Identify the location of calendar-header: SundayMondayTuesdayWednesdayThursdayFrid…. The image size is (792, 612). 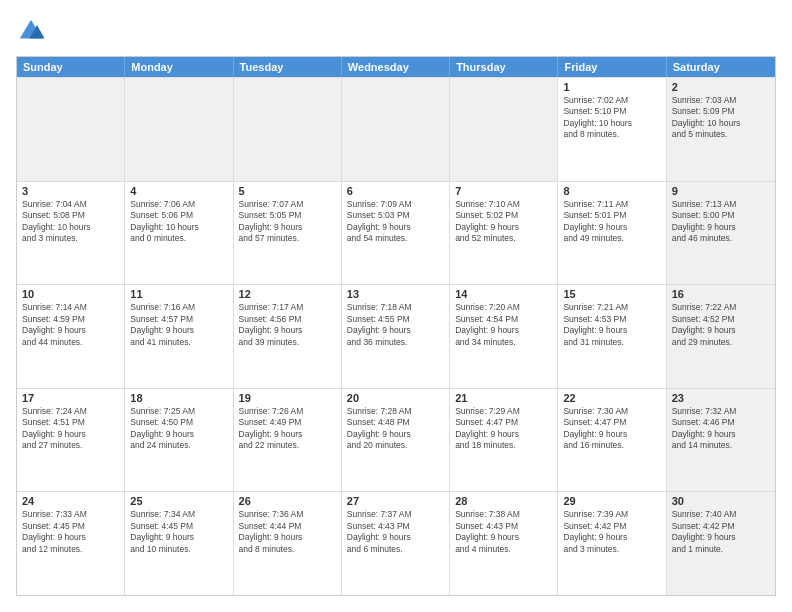
(396, 67).